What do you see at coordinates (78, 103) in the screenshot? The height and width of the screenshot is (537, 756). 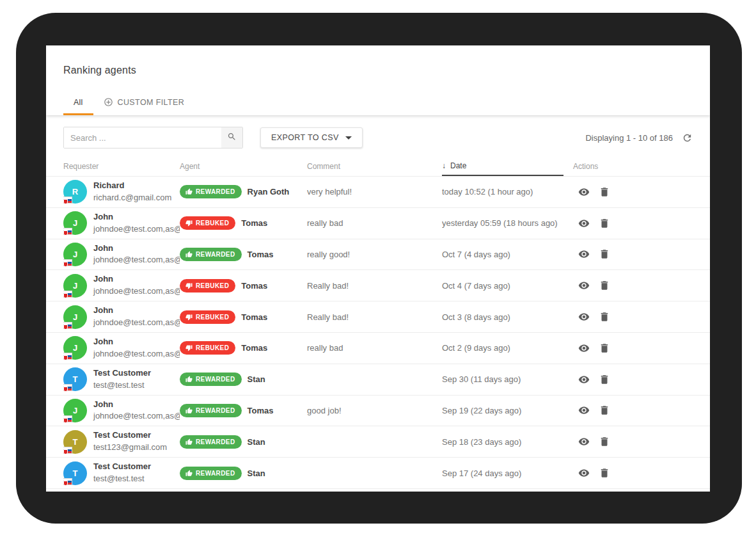 I see `tab-all: All` at bounding box center [78, 103].